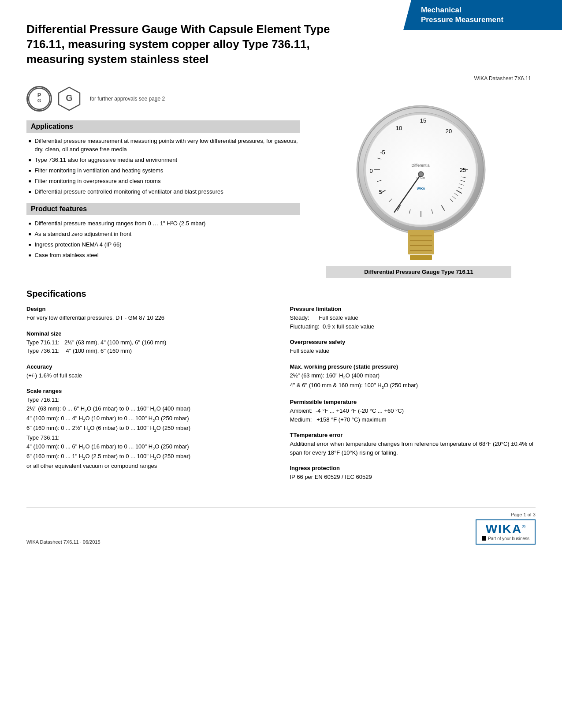 Image resolution: width=562 pixels, height=728 pixels. Describe the element at coordinates (441, 10) in the screenshot. I see `banner-line1: Mechanical` at that location.